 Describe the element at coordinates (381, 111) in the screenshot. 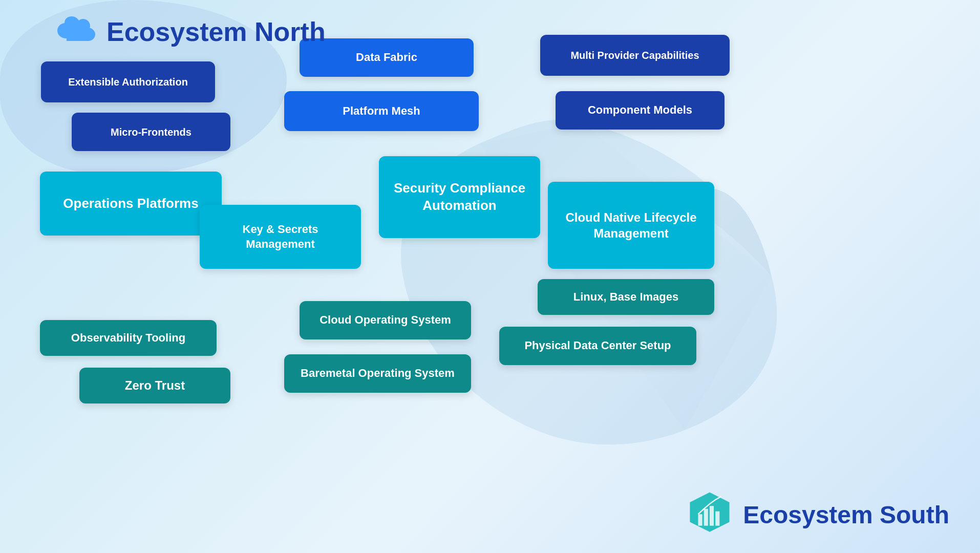

I see `platform-mesh-card: Platform Mesh` at that location.